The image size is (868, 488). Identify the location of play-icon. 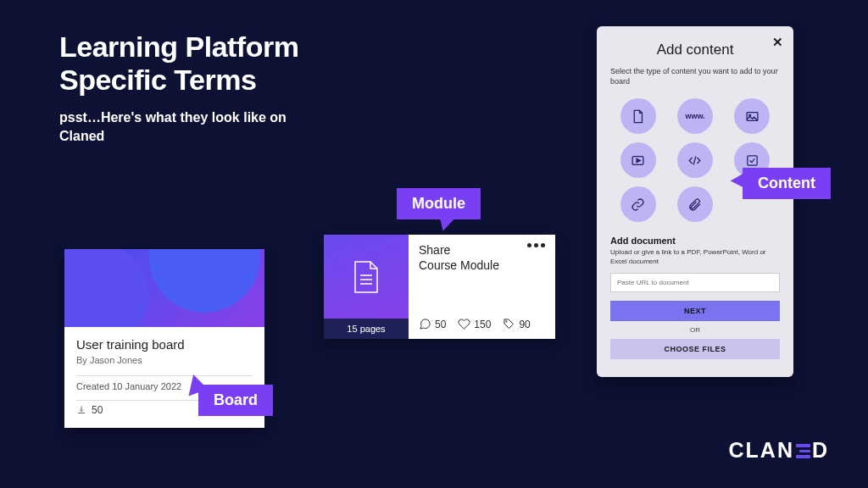
(637, 161).